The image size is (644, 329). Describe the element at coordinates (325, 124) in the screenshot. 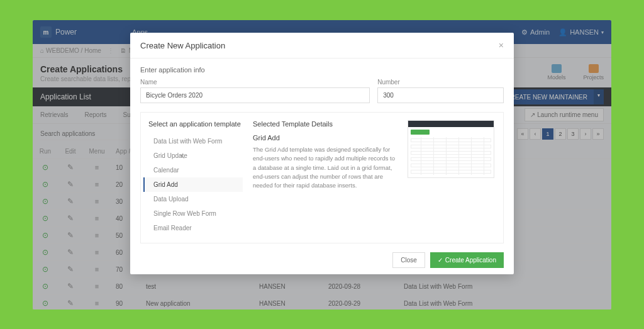

I see `selected-details-heading: Selected Template Details` at that location.